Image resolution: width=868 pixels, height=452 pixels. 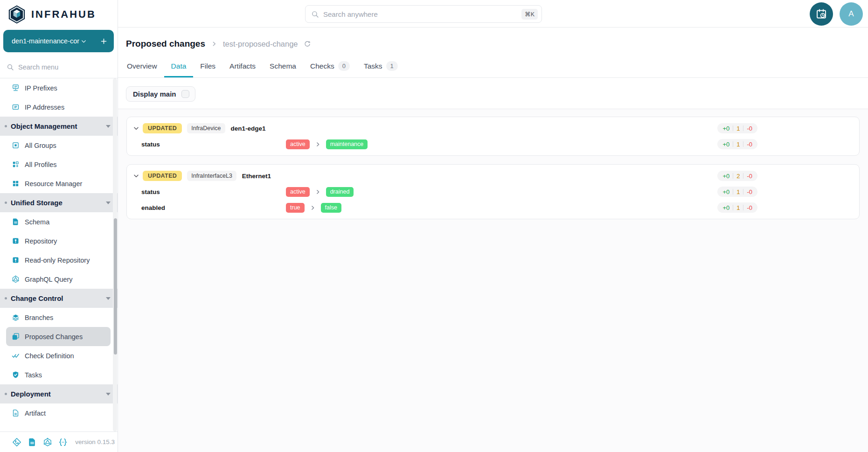 What do you see at coordinates (283, 66) in the screenshot?
I see `tab-schema: Schema` at bounding box center [283, 66].